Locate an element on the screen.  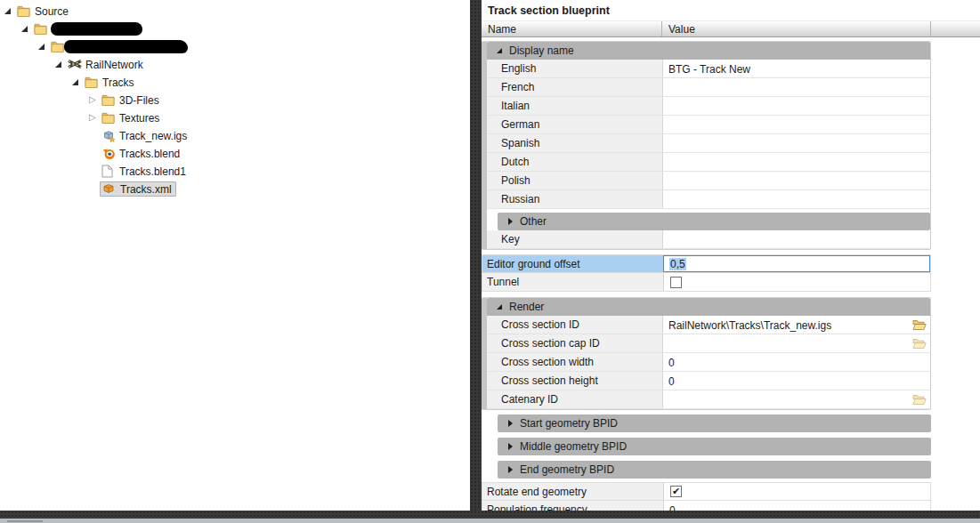
property-row: English BTG - Track New is located at coordinates (709, 69).